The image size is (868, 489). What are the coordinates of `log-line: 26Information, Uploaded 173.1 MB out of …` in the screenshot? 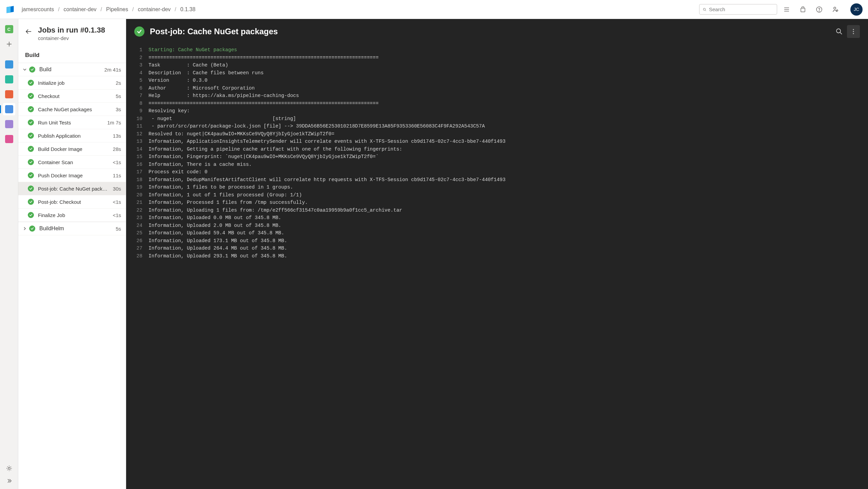 It's located at (497, 241).